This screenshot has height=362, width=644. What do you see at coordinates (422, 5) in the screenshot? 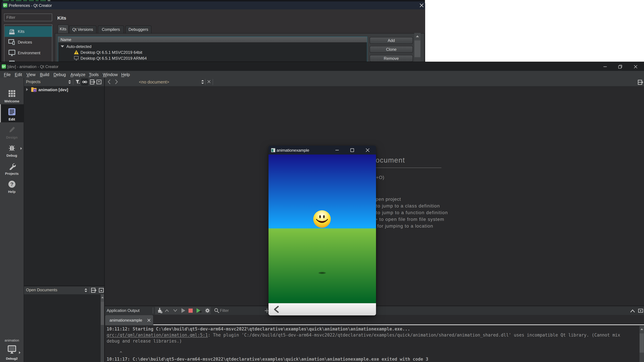
I see `dialog-close-icon` at bounding box center [422, 5].